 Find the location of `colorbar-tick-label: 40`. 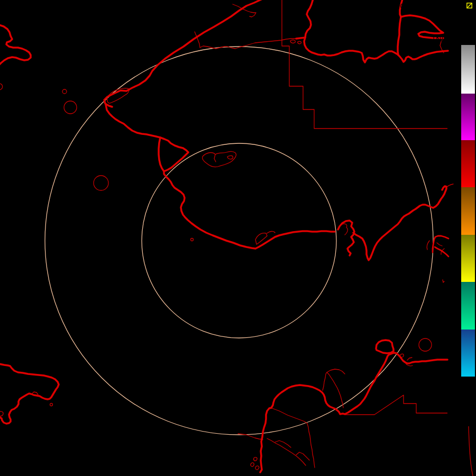

colorbar-tick-label: 40 is located at coordinates (448, 241).